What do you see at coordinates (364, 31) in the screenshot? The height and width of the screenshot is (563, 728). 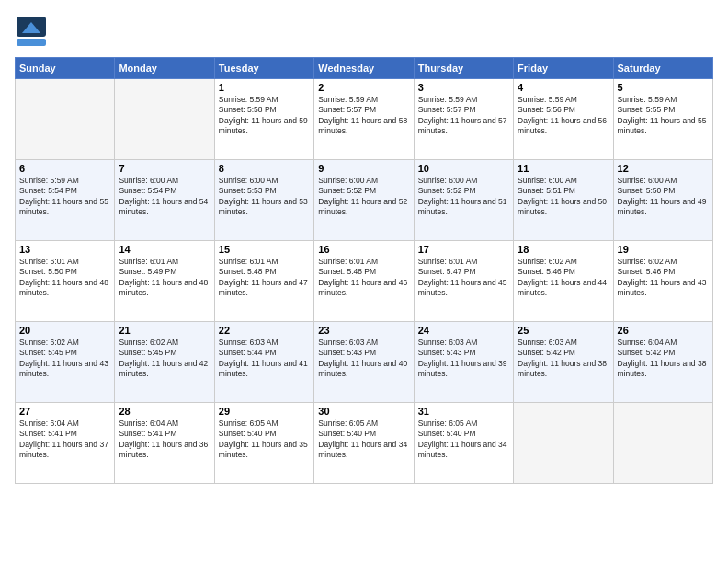 I see `page-header` at bounding box center [364, 31].